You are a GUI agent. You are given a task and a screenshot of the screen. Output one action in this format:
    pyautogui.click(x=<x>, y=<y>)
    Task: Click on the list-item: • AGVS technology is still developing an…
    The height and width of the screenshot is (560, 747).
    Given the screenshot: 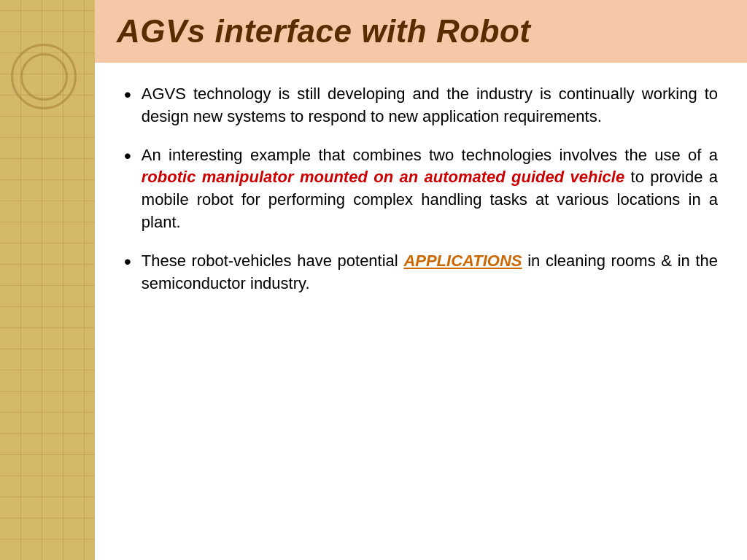 What is the action you would take?
    pyautogui.click(x=421, y=106)
    